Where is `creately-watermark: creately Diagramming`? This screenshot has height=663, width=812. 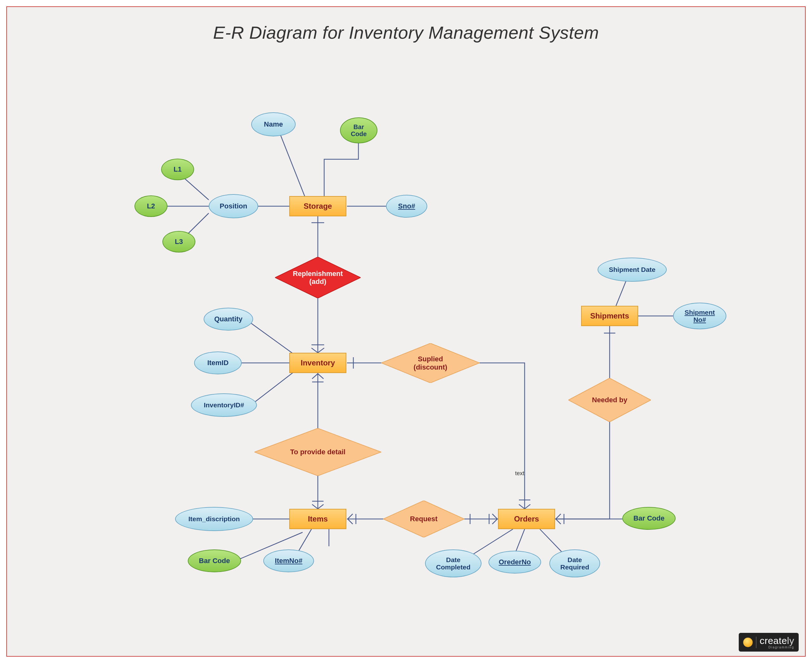
creately-watermark: creately Diagramming is located at coordinates (769, 642).